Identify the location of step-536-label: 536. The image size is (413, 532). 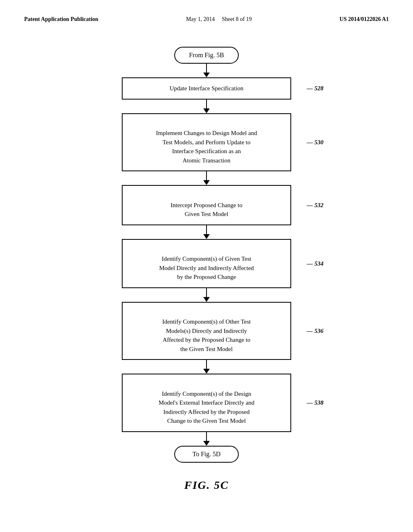
(315, 330).